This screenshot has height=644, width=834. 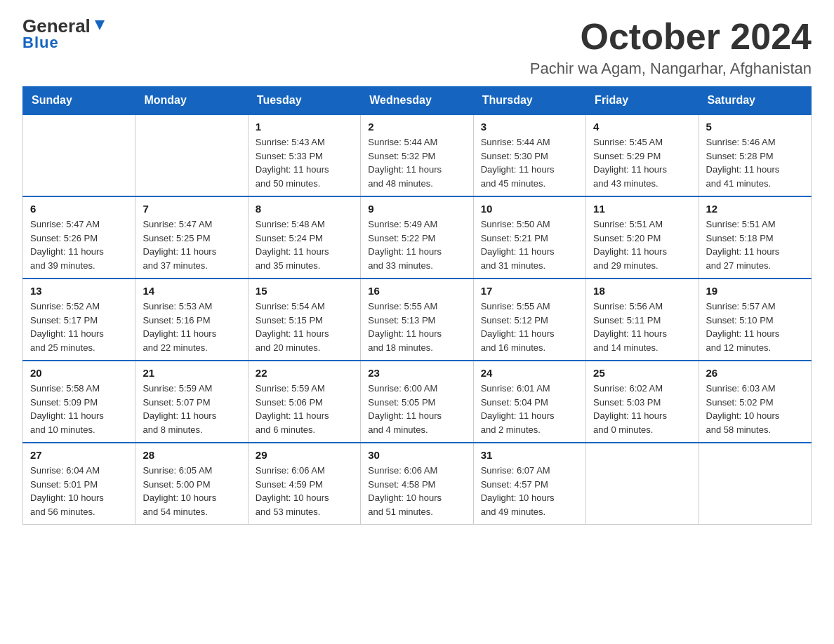 What do you see at coordinates (79, 237) in the screenshot?
I see `calendar-day-cell: 6Sunrise: 5:47 AM Sunset: 5:26 PM Daylig…` at bounding box center [79, 237].